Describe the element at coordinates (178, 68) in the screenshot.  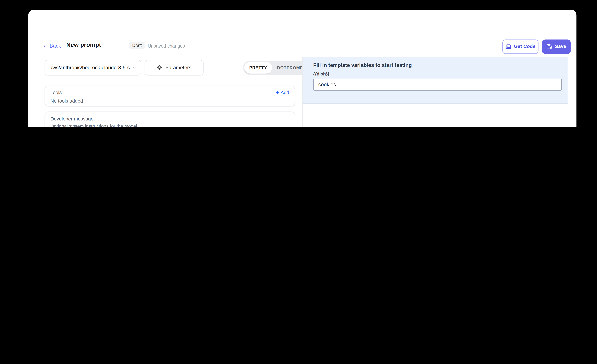
I see `parameters-label: Parameters` at that location.